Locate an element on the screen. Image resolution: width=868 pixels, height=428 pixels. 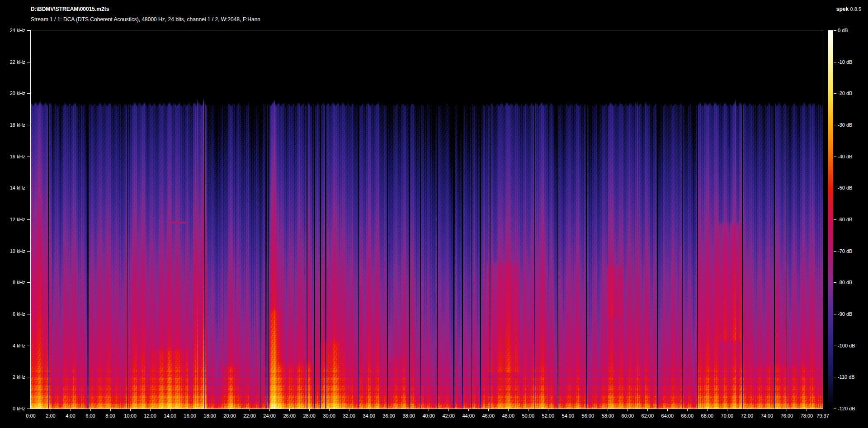
freq-tick-label: 20 kHz is located at coordinates (14, 93).